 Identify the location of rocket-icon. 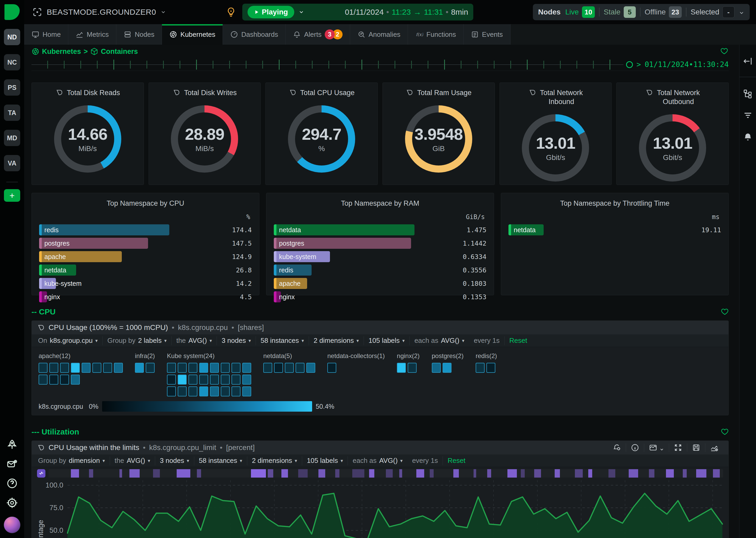
(12, 445).